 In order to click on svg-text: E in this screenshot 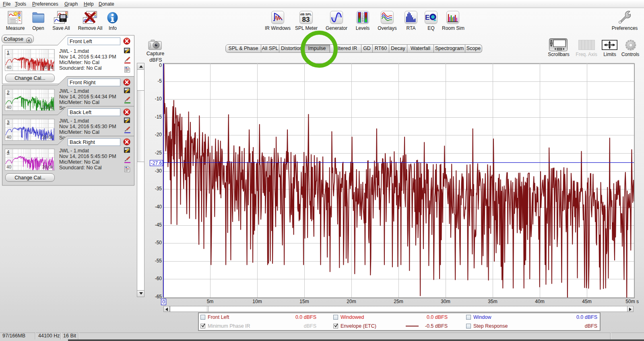, I will do `click(427, 18)`.